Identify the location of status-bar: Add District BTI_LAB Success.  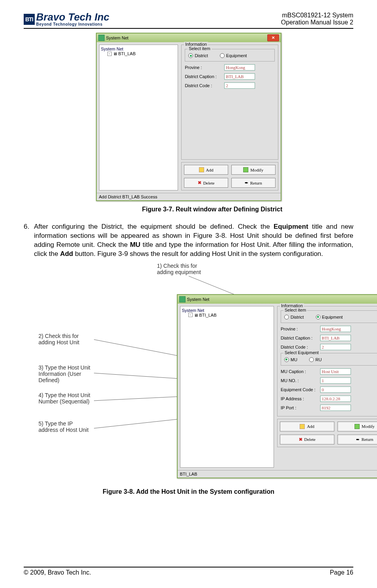
(189, 196).